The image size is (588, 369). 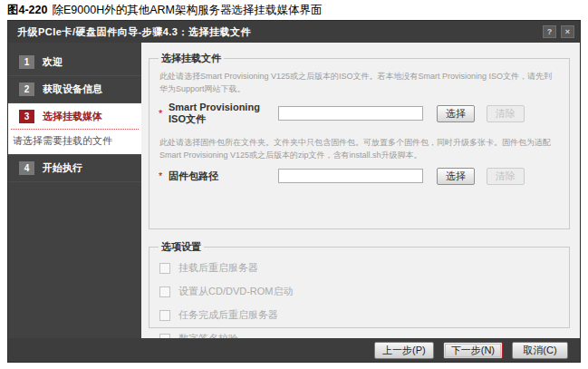 I want to click on figure-caption: 除E9000H外的其他ARM架构服务器选择挂载媒体界面, so click(x=187, y=10).